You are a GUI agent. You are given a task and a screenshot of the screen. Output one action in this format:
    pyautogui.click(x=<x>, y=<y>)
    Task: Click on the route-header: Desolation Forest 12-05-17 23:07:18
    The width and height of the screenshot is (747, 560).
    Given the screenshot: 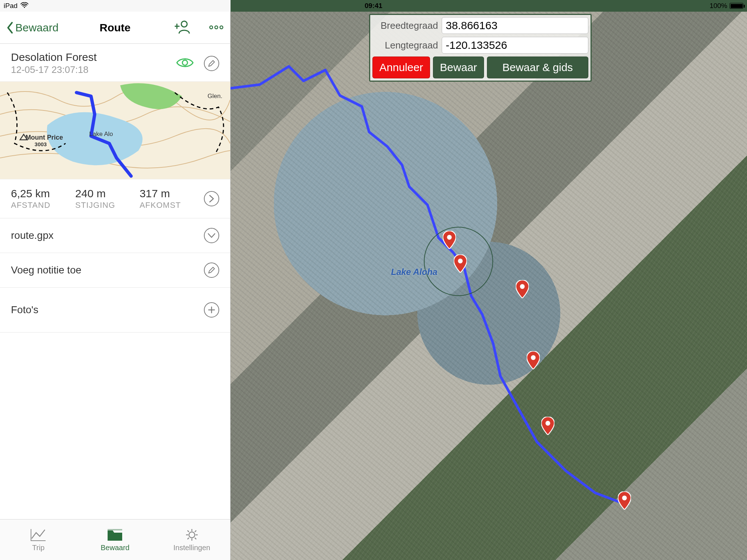 What is the action you would take?
    pyautogui.click(x=115, y=63)
    